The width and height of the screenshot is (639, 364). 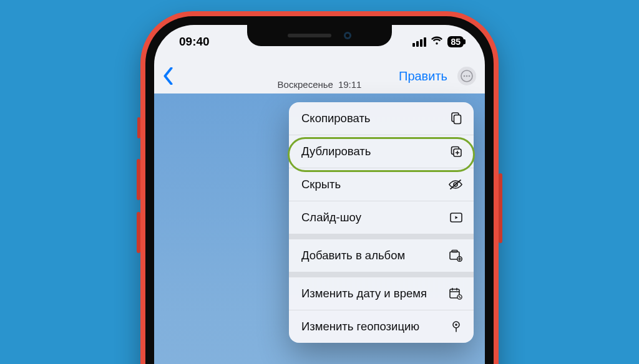 What do you see at coordinates (331, 218) in the screenshot?
I see `menu-item-label: Слайд-шоу` at bounding box center [331, 218].